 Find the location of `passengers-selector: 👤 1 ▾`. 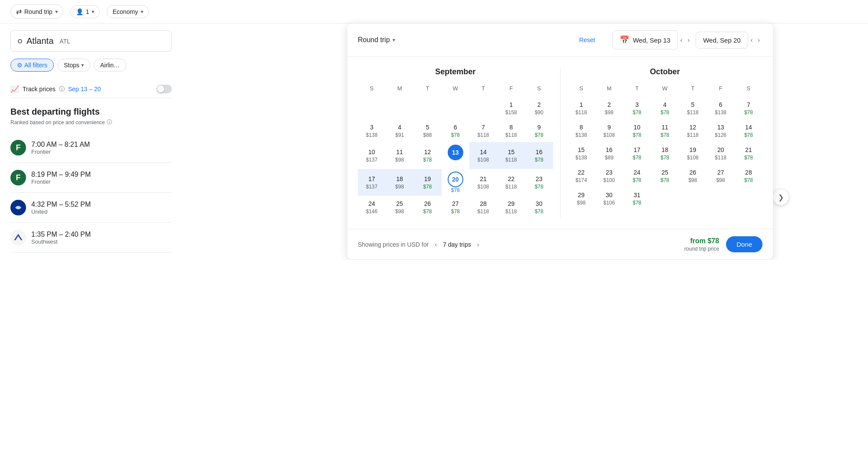

passengers-selector: 👤 1 ▾ is located at coordinates (85, 12).